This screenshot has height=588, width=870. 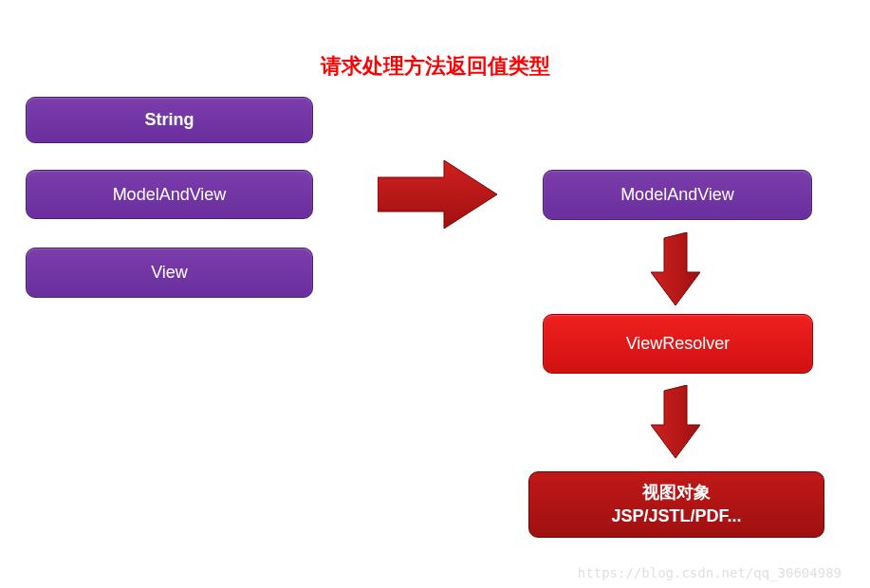 What do you see at coordinates (677, 195) in the screenshot?
I see `box-model-and-view-right: ModelAndView` at bounding box center [677, 195].